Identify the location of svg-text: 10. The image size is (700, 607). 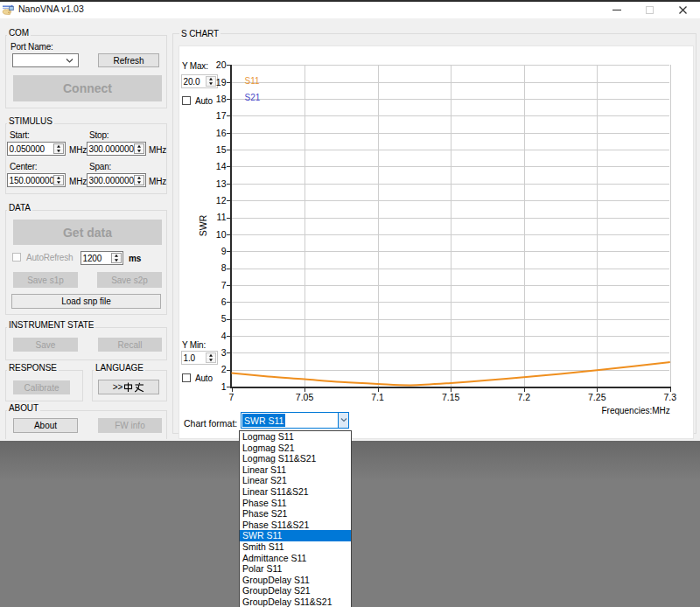
(221, 234).